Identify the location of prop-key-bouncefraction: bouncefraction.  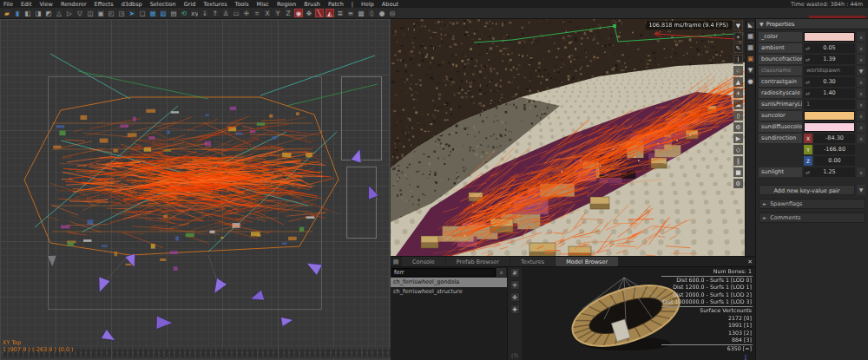
(780, 59).